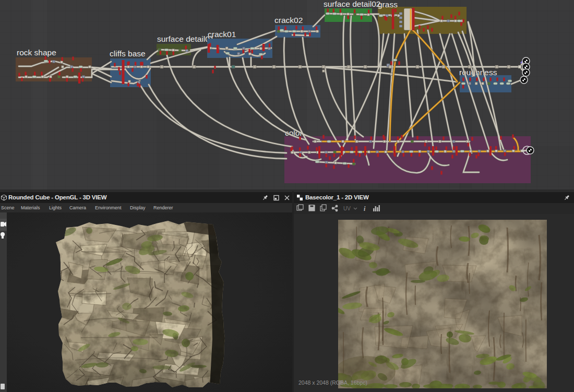  I want to click on svg-text: UV, so click(347, 209).